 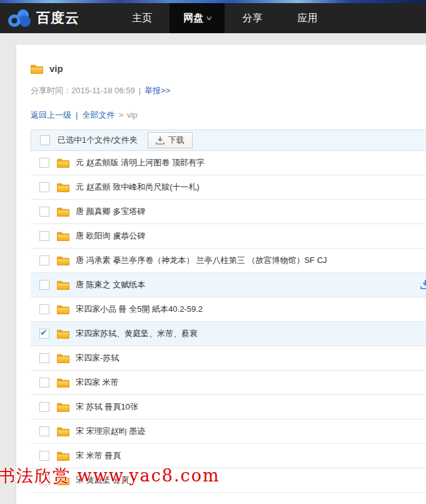 I want to click on file-name-link: 宋四家-苏轼, so click(x=98, y=358).